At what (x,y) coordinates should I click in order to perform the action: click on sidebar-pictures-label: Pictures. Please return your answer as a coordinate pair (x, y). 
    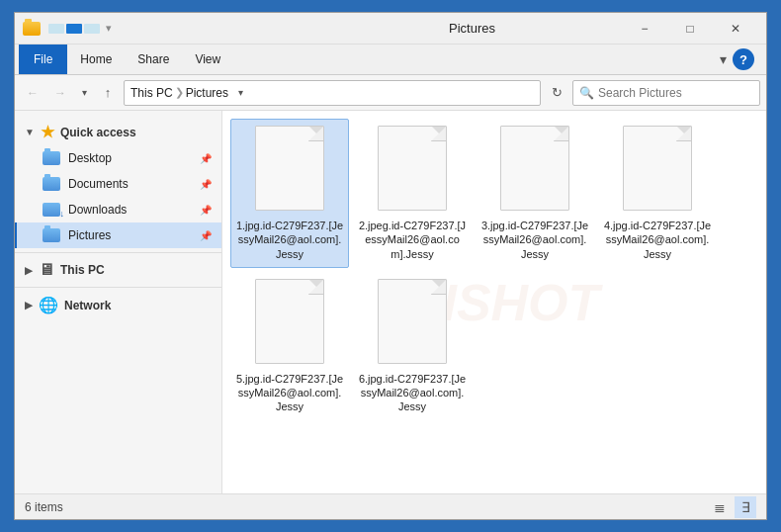
    Looking at the image, I should click on (89, 235).